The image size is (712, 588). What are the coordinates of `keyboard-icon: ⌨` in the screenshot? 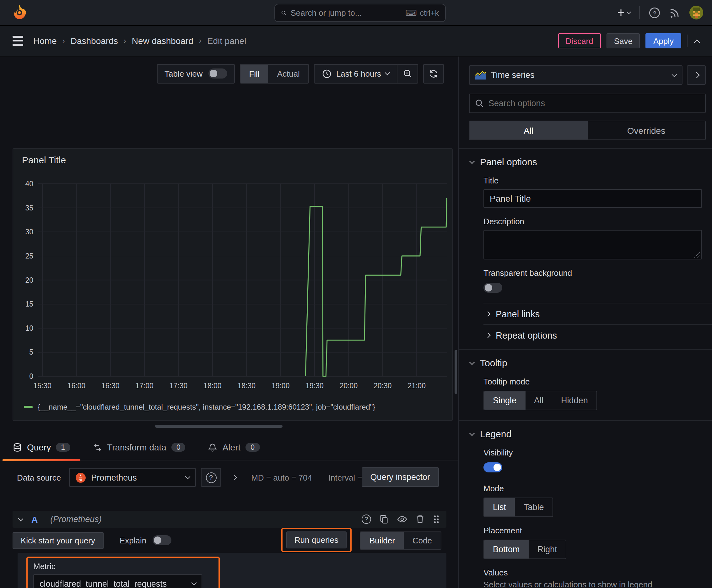 It's located at (411, 13).